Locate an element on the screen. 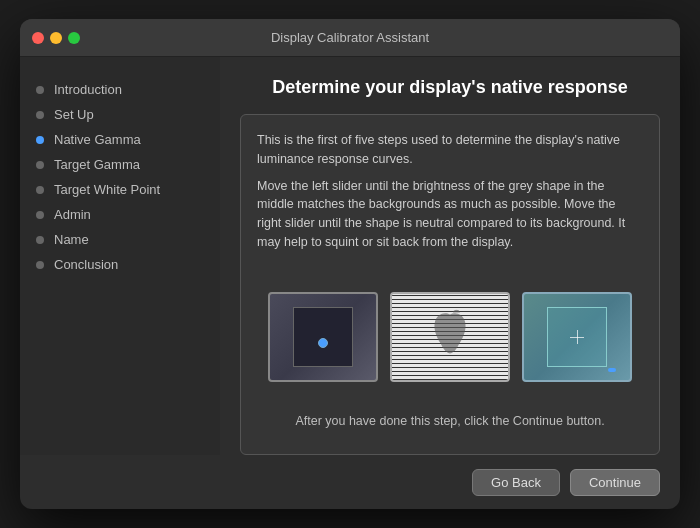  cal-right-inner-square is located at coordinates (577, 337).